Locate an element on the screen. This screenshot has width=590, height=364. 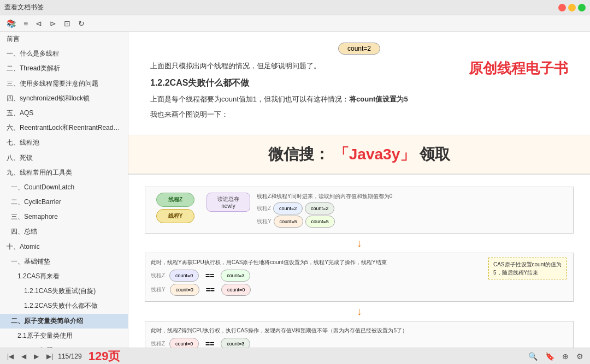
window-controls is located at coordinates (572, 8).